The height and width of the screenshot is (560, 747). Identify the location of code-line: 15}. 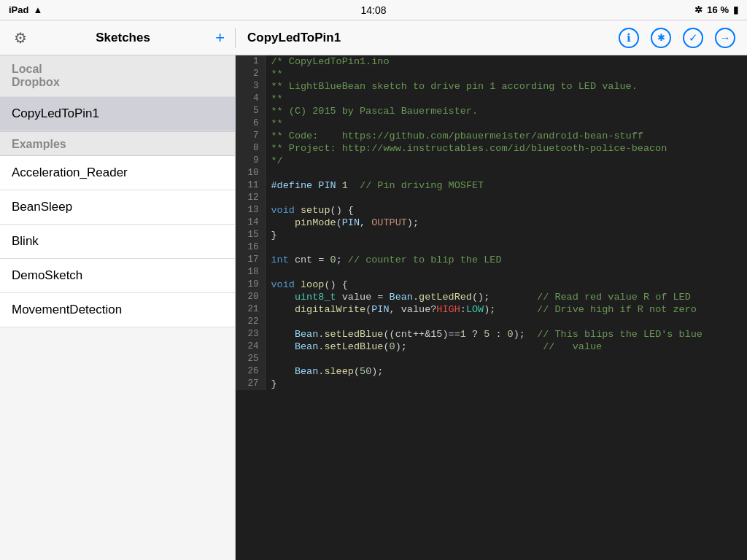
(492, 235).